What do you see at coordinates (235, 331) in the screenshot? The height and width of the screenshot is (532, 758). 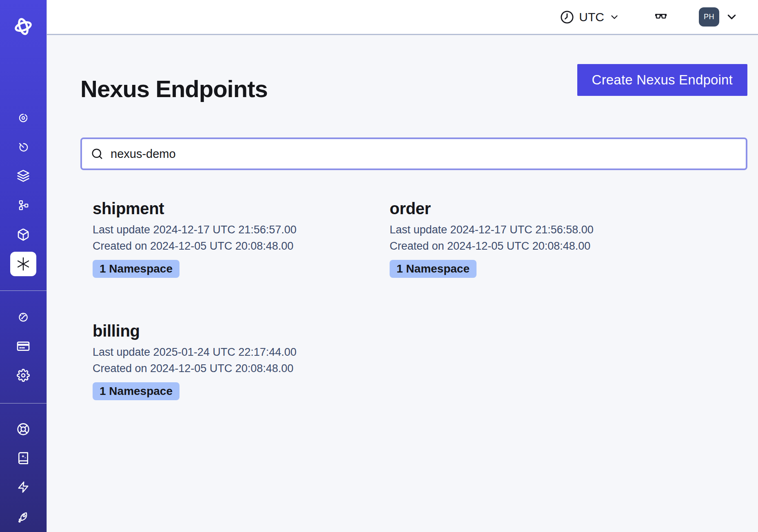 I see `endpoint-name: billing` at bounding box center [235, 331].